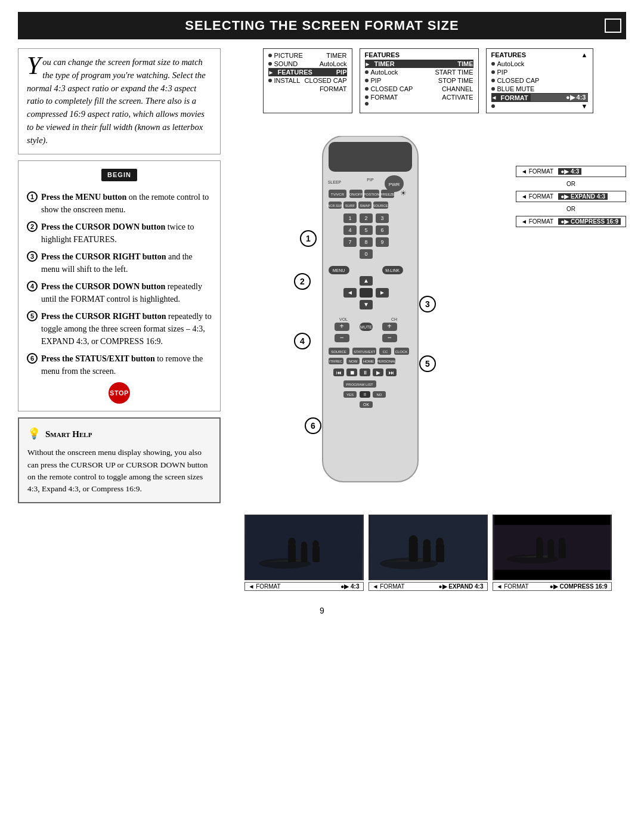 The height and width of the screenshot is (833, 644). What do you see at coordinates (571, 173) in the screenshot?
I see `format-options-panel: ◄ FORMAT ●▶ 4:3 OR ◄ FORMAT ●▶ EXPAND 4:…` at bounding box center [571, 173].